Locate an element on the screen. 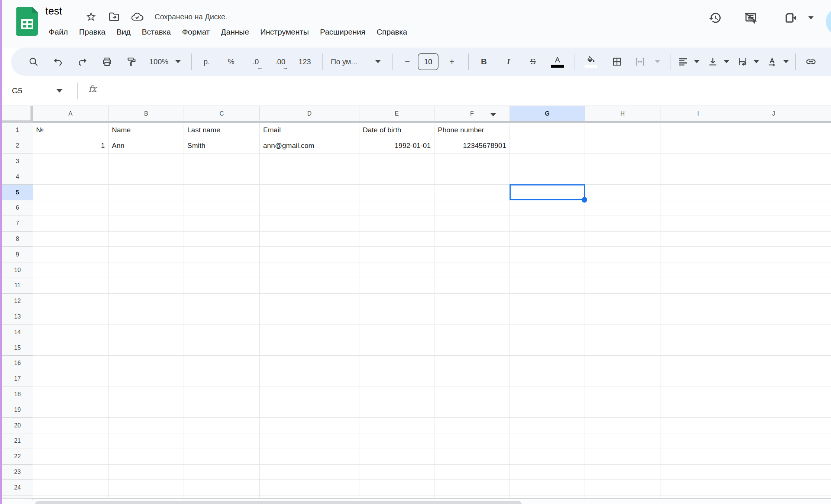 This screenshot has height=504, width=831. cell-I14 is located at coordinates (698, 332).